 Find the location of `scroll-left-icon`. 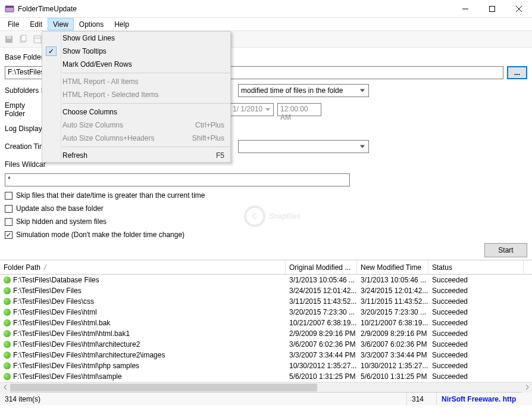

scroll-left-icon is located at coordinates (5, 387).